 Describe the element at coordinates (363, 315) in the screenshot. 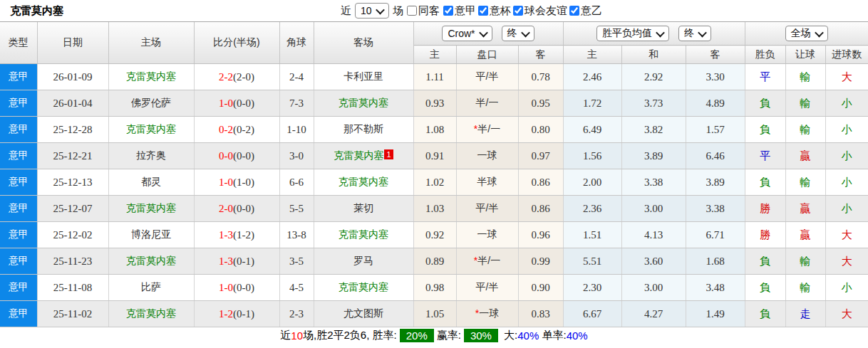

I see `away-team-cell: 尤文图斯` at that location.